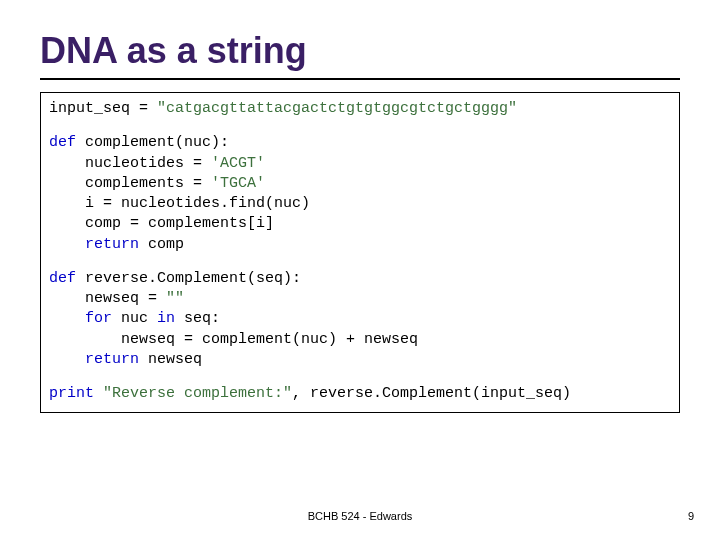 The height and width of the screenshot is (540, 720). I want to click on code-keyword: for, so click(98, 318).